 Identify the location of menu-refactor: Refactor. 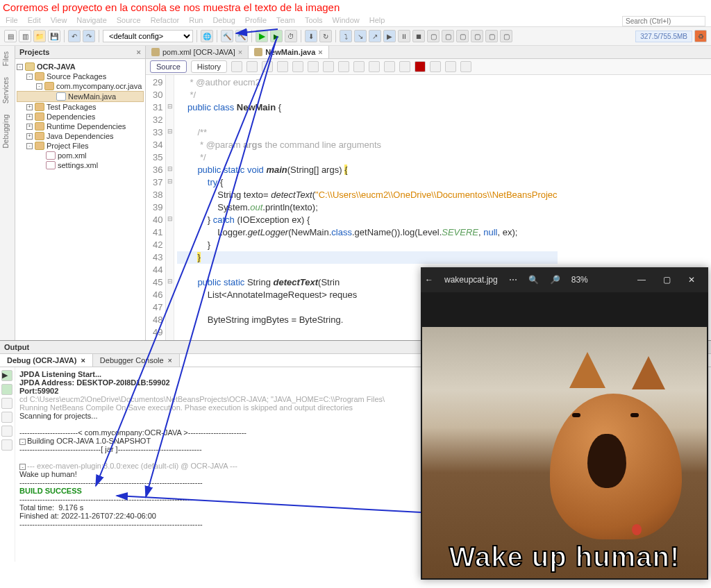
(165, 21).